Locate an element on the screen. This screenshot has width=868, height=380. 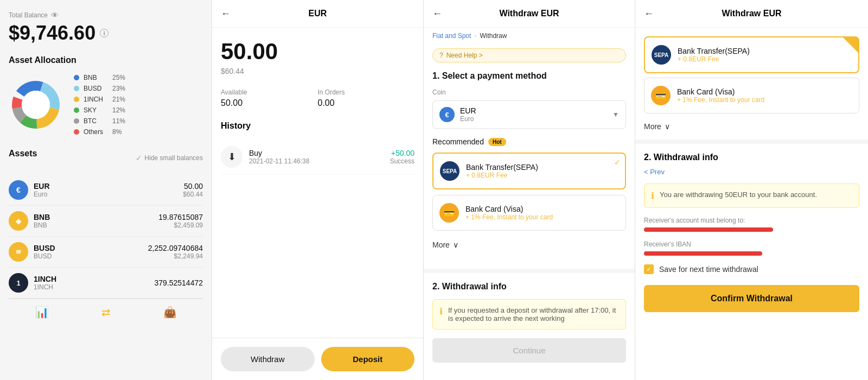
selected-sepa-option: SEPA Bank Transfer(SEPA) + 0.8EUR Fee is located at coordinates (752, 55).